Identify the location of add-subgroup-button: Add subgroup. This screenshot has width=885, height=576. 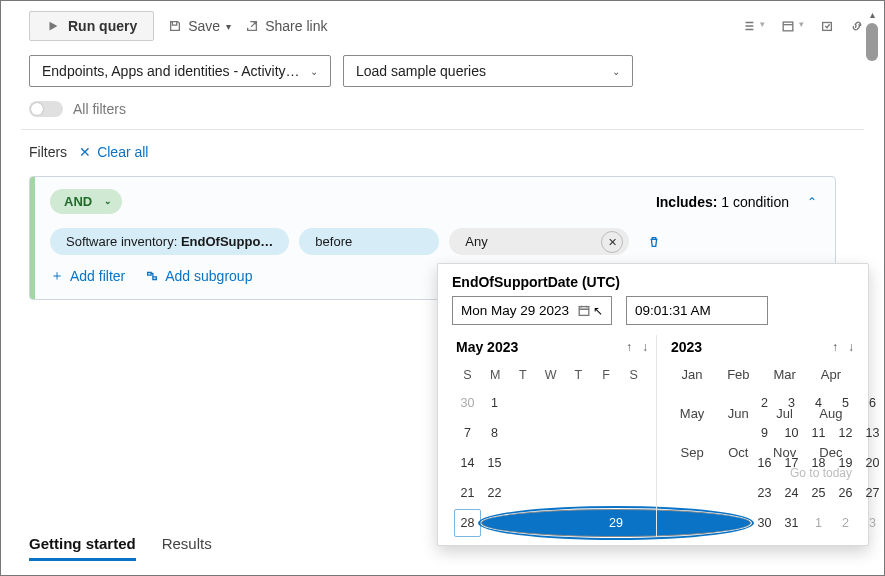
(198, 276).